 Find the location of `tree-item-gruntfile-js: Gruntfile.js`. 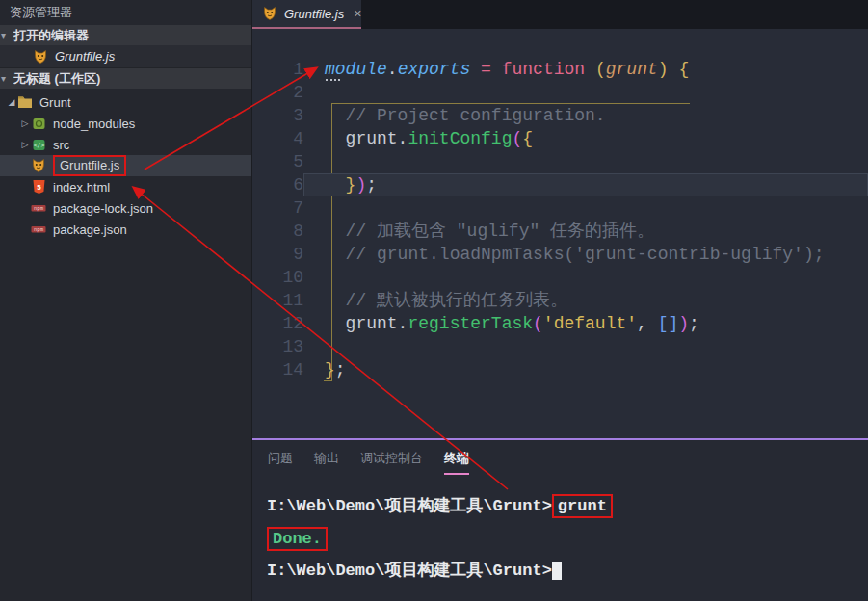

tree-item-gruntfile-js: Gruntfile.js is located at coordinates (125, 166).